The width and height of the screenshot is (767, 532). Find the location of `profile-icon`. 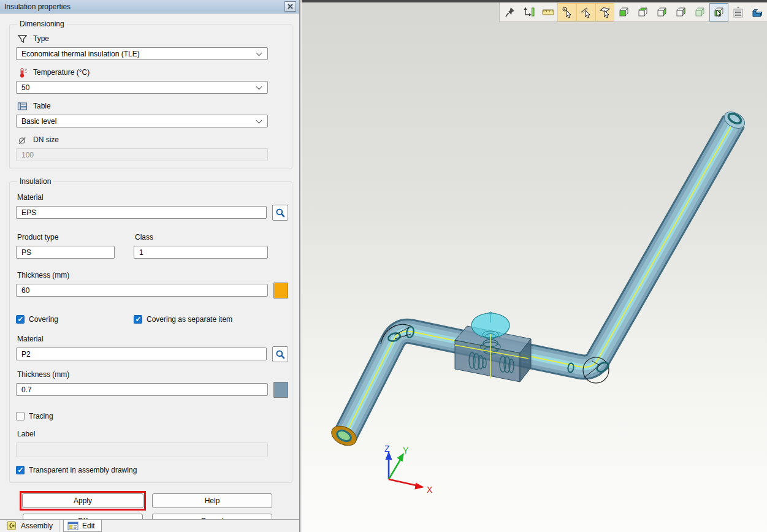

profile-icon is located at coordinates (757, 12).